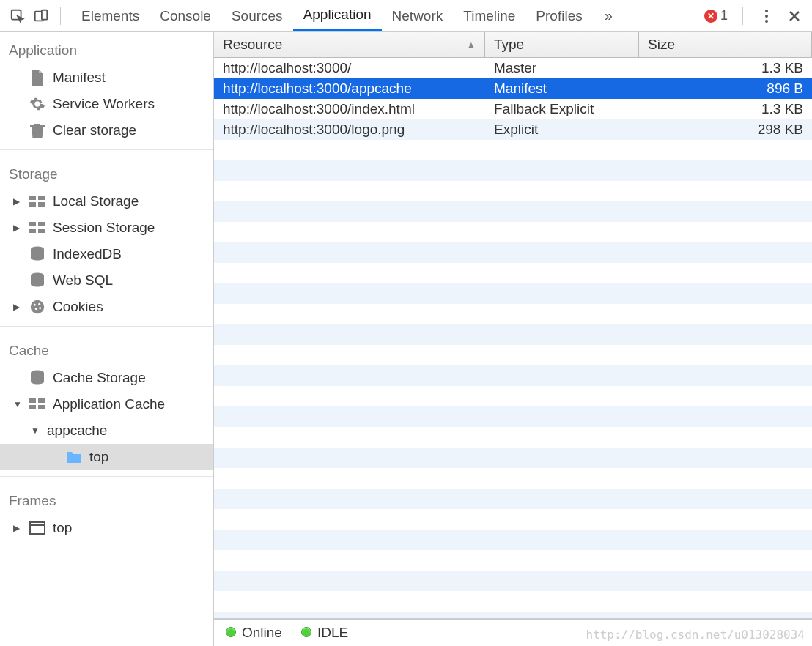 The height and width of the screenshot is (646, 812). Describe the element at coordinates (406, 16) in the screenshot. I see `devtools-topbar: ElementsConsoleSourcesApplicationNetwork…` at that location.